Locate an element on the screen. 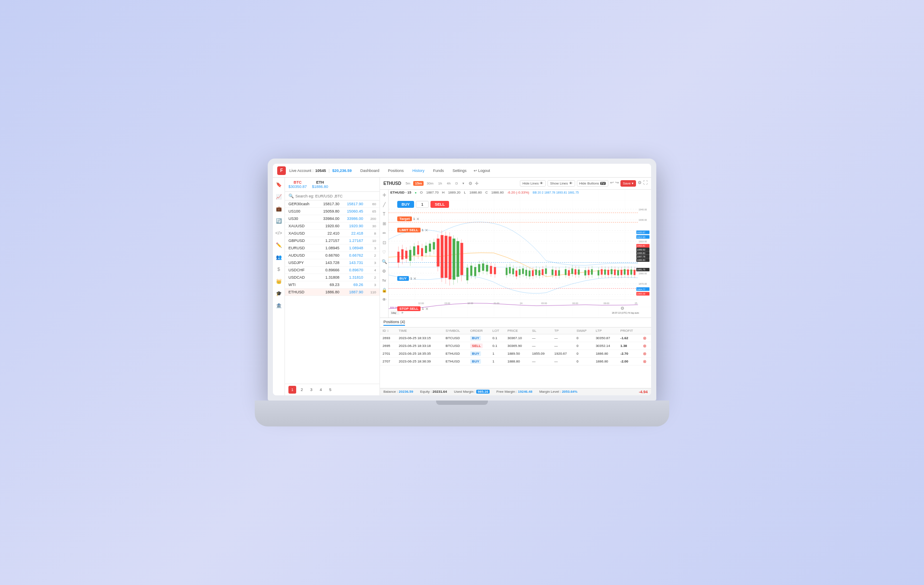  tf-30m: 30m is located at coordinates (430, 183).